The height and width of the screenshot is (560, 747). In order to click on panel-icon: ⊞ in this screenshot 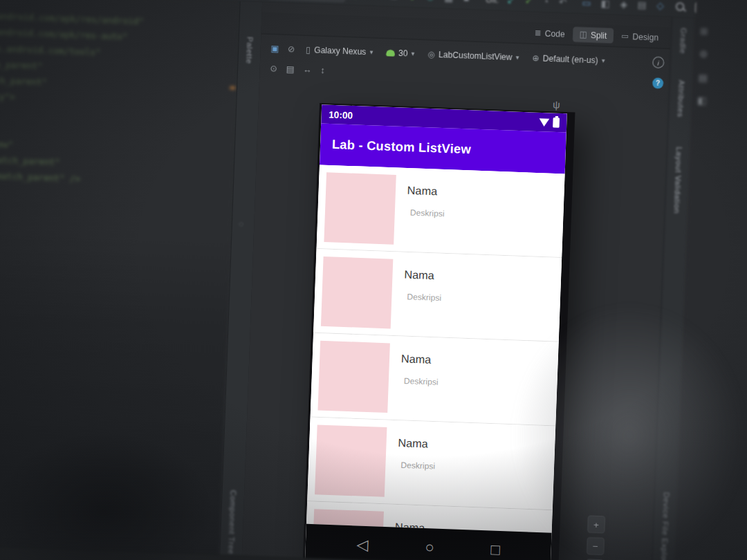, I will do `click(704, 31)`.